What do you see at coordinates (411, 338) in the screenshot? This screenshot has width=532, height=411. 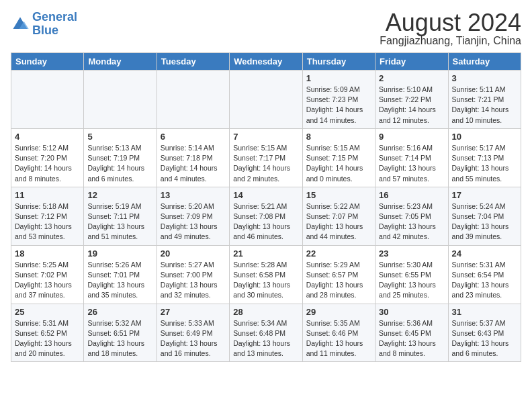 I see `day-info: Sunrise: 5:36 AMSunset: 6:45 PMDaylight:…` at bounding box center [411, 338].